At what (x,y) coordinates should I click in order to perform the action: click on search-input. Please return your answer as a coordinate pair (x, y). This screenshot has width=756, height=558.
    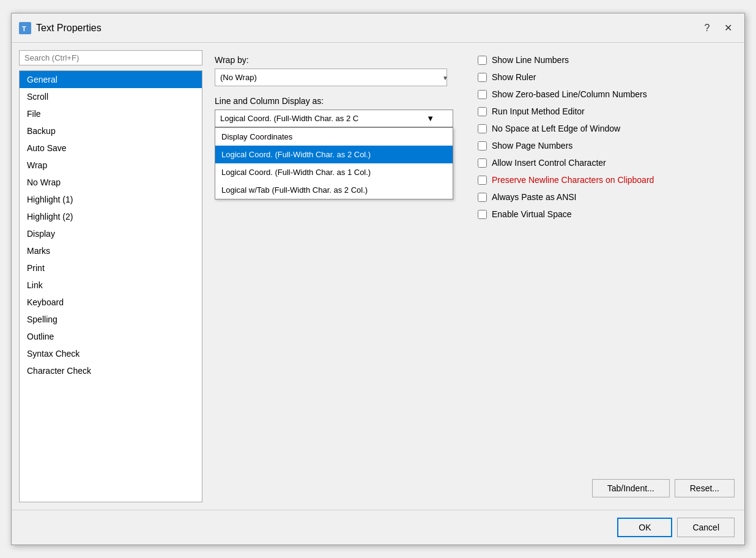
    Looking at the image, I should click on (111, 58).